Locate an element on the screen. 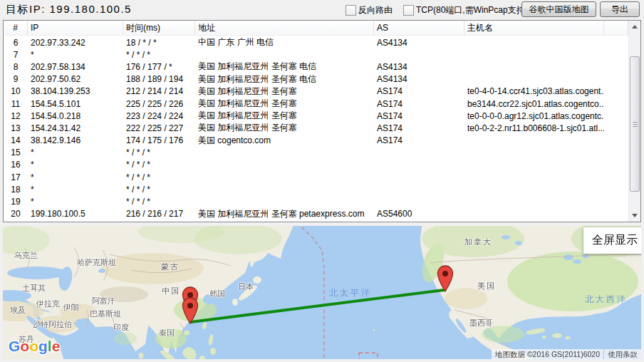  table-row: 18** / * / * is located at coordinates (316, 190).